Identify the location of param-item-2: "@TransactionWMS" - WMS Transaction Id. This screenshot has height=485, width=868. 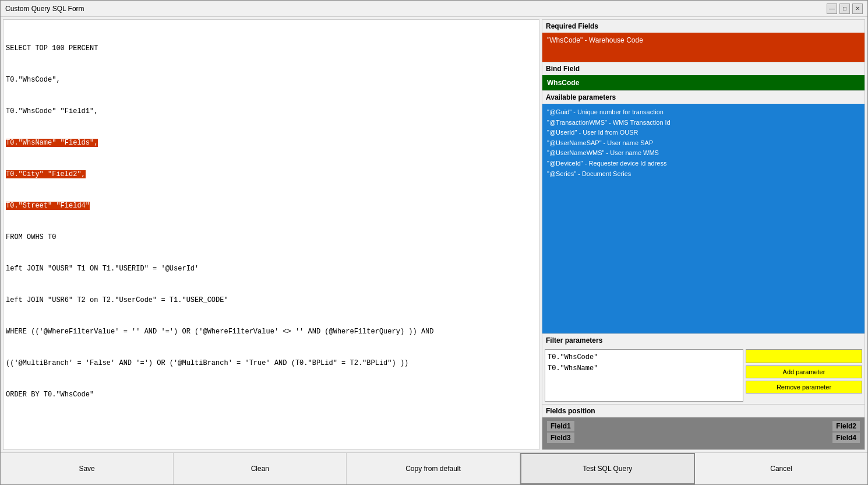
(704, 123).